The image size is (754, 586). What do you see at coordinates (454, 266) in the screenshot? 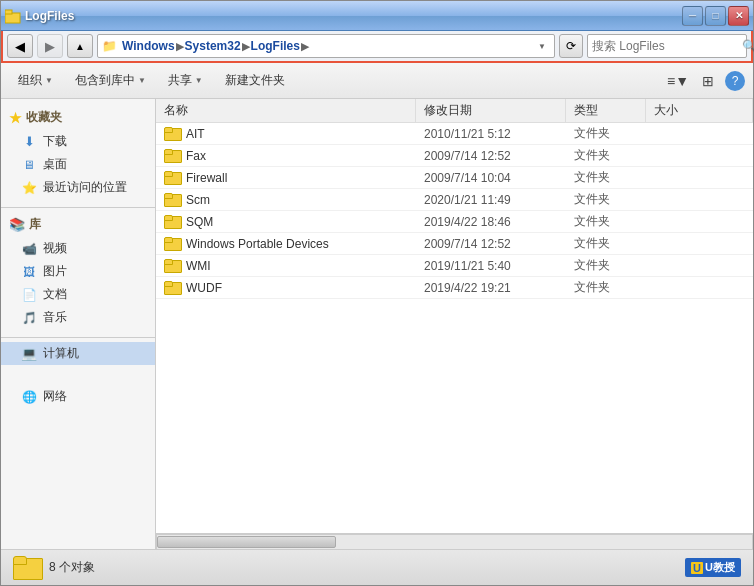
I see `table-row: WMI 2019/11/21 5:40 文件夹` at bounding box center [454, 266].